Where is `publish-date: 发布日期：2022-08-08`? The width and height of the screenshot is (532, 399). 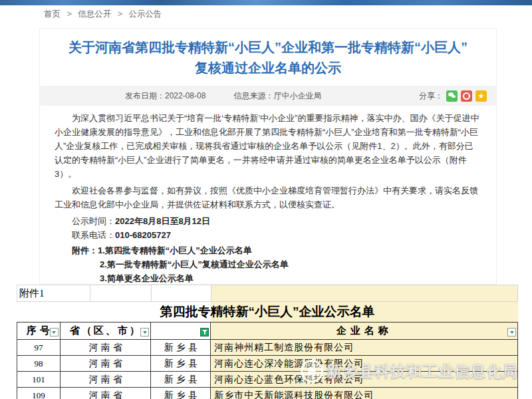
publish-date: 发布日期：2022-08-08 is located at coordinates (165, 96).